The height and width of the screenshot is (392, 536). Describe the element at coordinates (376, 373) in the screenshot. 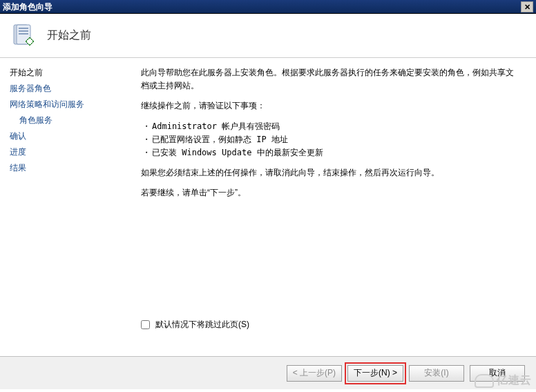

I see `next-button: 下一步(N) >` at that location.